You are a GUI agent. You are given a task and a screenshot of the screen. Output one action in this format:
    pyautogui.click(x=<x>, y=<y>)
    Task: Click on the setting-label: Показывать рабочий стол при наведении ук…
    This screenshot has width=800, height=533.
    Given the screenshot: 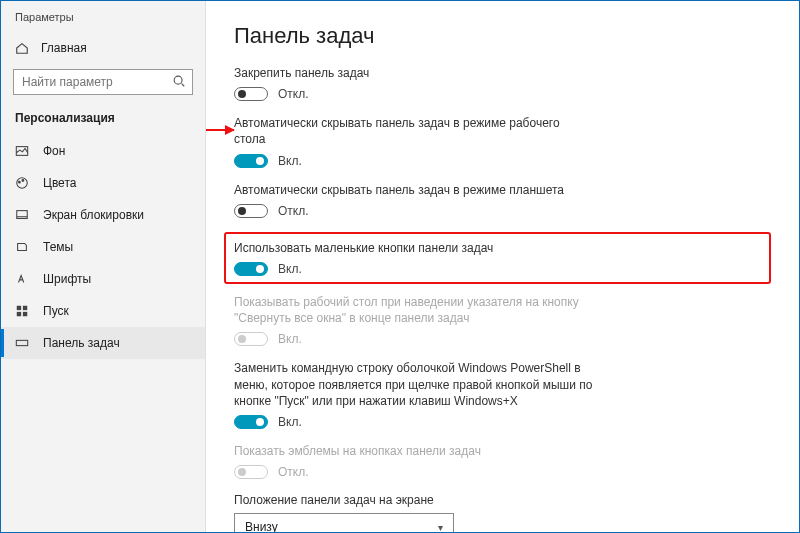 What is the action you would take?
    pyautogui.click(x=414, y=310)
    